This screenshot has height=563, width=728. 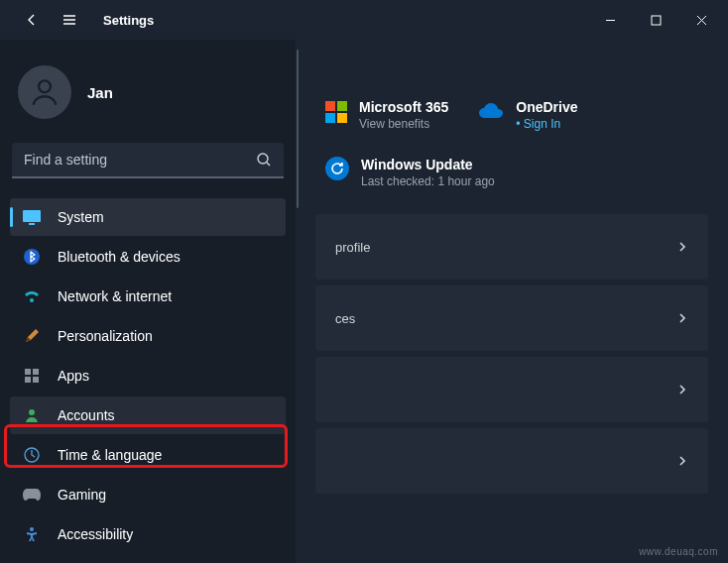 I want to click on sidebar-item-bluetooth: Bluetooth & devices, so click(x=148, y=257).